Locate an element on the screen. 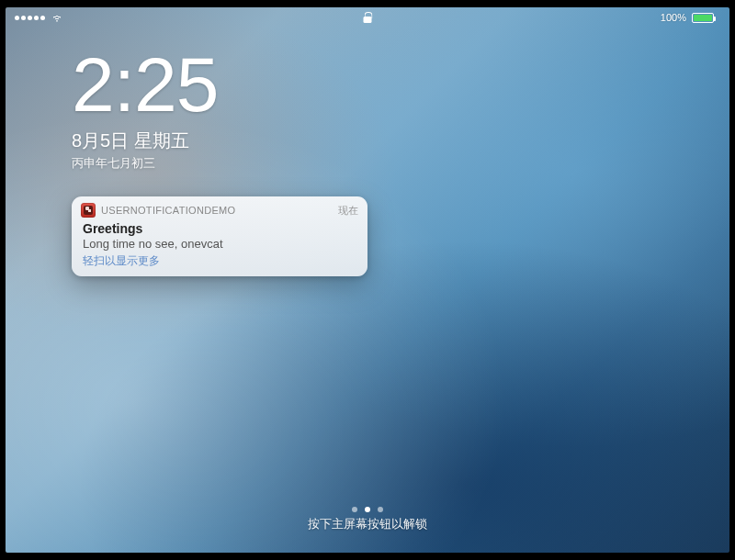  wifi-icon is located at coordinates (57, 17).